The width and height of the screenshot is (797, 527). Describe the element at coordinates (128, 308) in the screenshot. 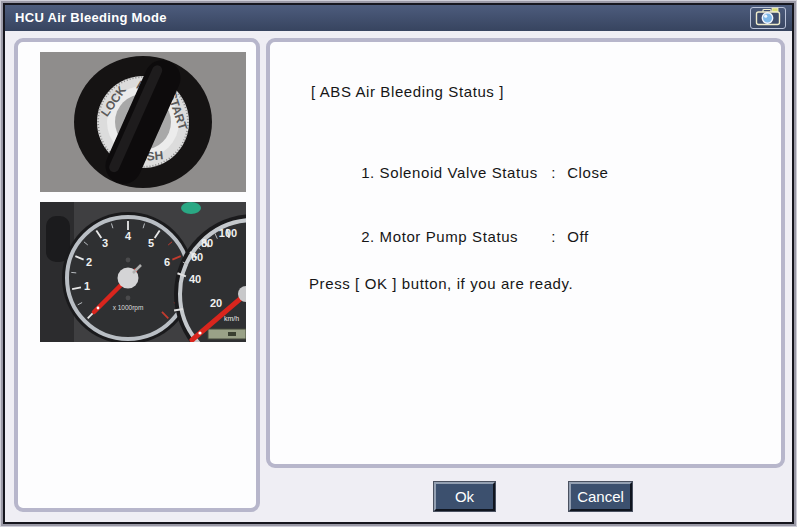

I see `tachometer-unit-label: x 1000rpm` at that location.